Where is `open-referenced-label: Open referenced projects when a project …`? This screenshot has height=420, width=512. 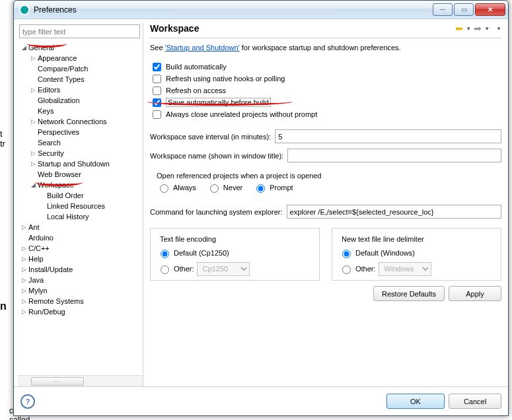 open-referenced-label: Open referenced projects when a project … is located at coordinates (329, 176).